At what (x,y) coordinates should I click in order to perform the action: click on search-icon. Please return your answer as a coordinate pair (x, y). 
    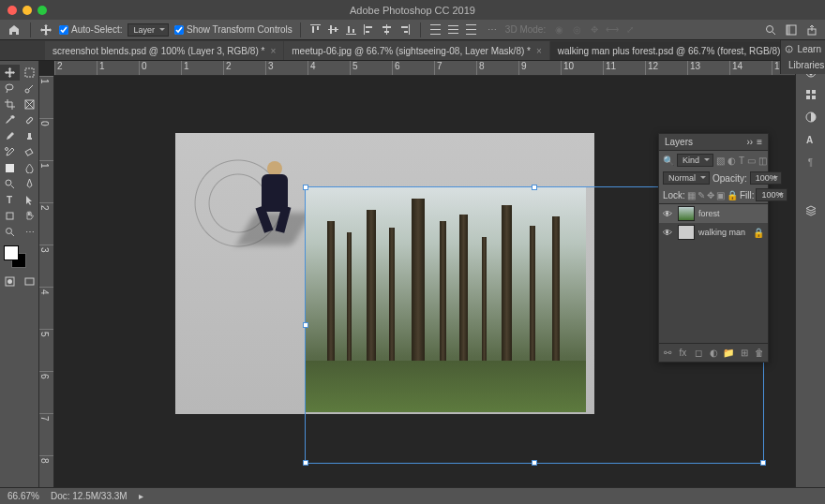
    Looking at the image, I should click on (771, 30).